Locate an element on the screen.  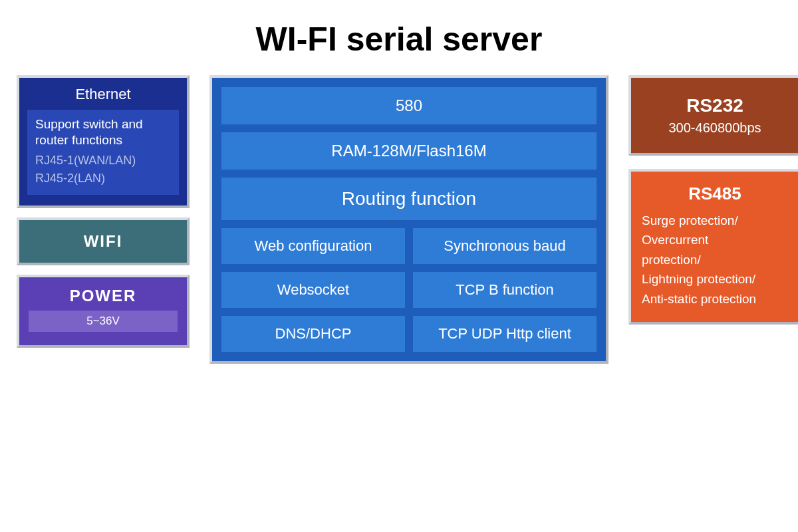
rs485-line-1: Surge protection/ is located at coordinates (715, 221).